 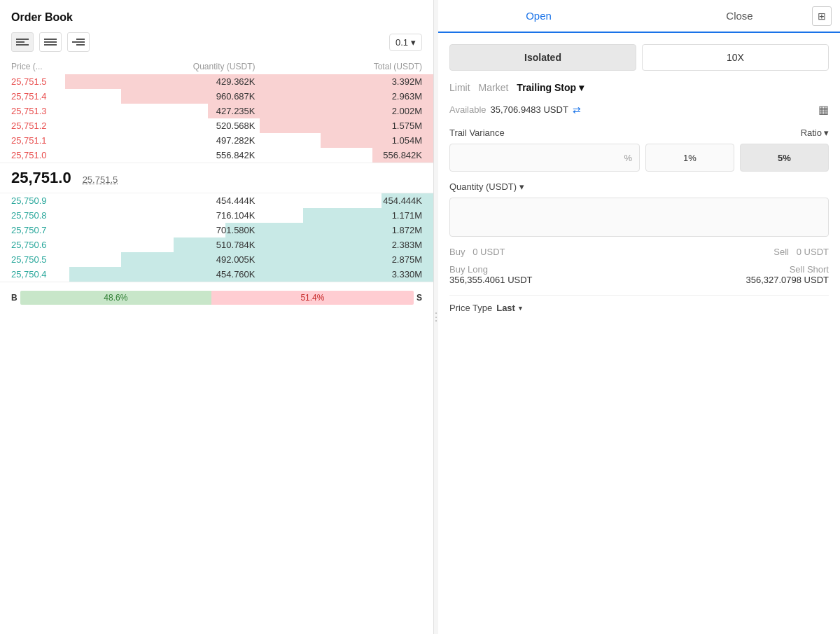 I want to click on ask-total: 2.002M, so click(x=339, y=111).